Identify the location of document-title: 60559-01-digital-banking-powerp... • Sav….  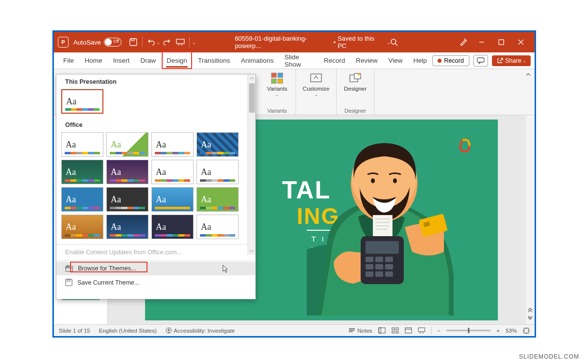
(313, 42).